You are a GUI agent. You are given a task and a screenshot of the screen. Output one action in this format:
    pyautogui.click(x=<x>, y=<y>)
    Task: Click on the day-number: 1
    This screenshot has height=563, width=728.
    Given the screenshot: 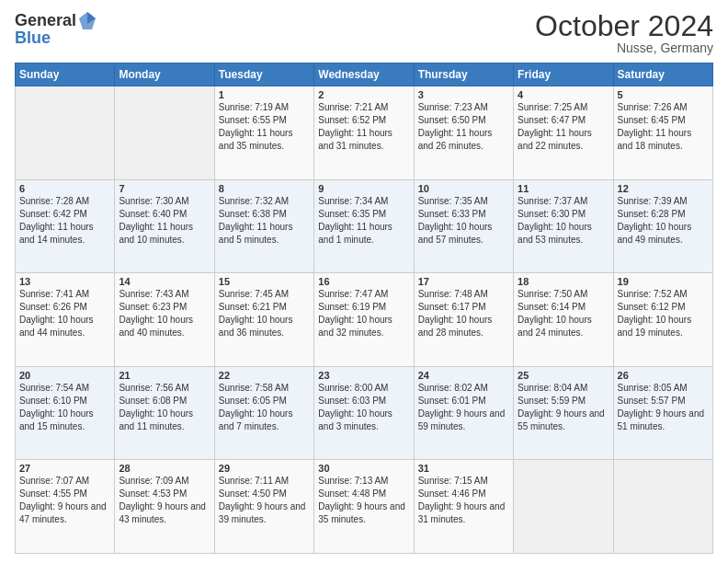 What is the action you would take?
    pyautogui.click(x=265, y=95)
    